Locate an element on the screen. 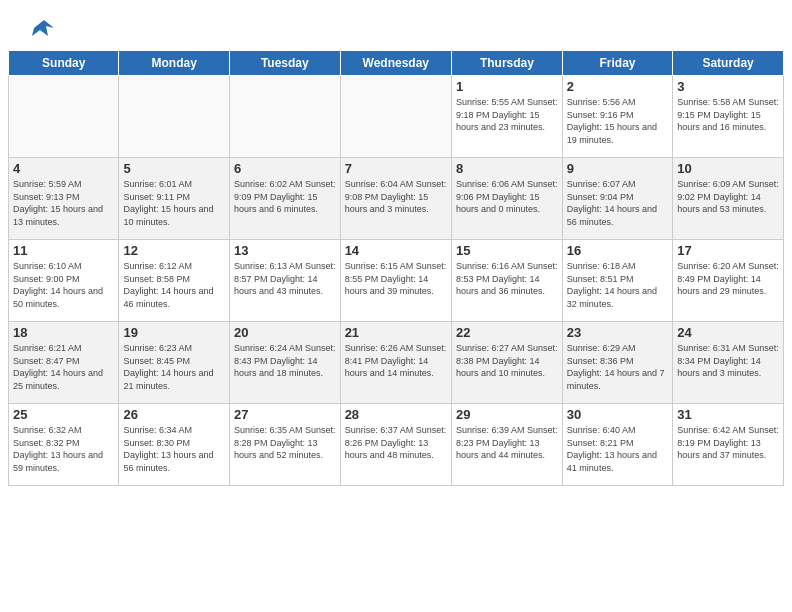 Image resolution: width=792 pixels, height=612 pixels. week-row-5: 25Sunrise: 6:32 AM Sunset: 8:32 PM Dayli… is located at coordinates (396, 445).